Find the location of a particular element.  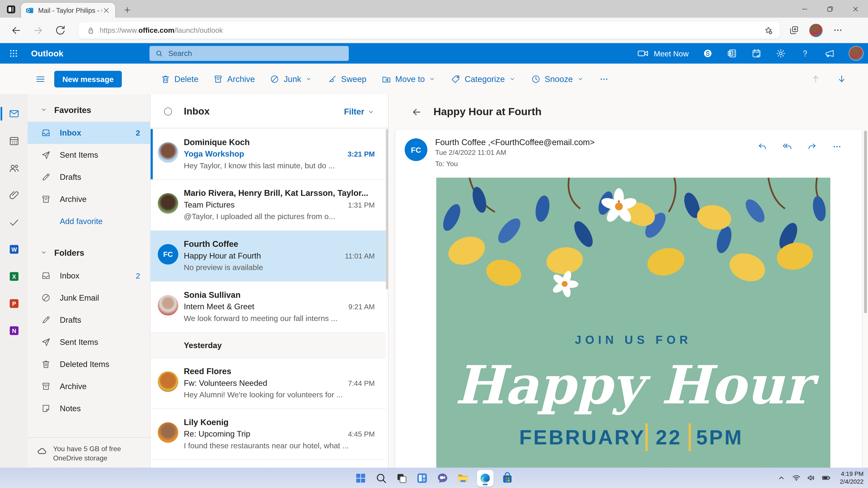

browser-back-button is located at coordinates (16, 30).